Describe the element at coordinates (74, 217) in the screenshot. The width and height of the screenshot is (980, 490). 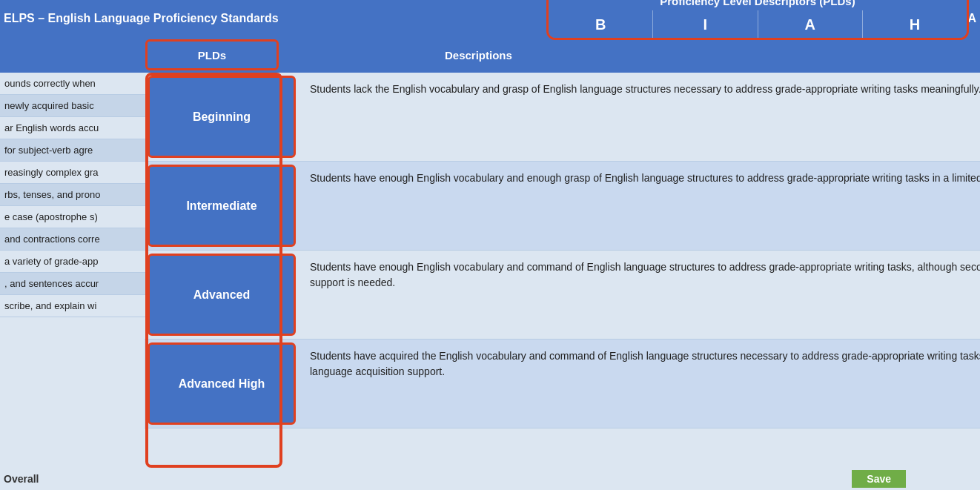
I see `left-row-6: e case (apostrophe s)` at that location.